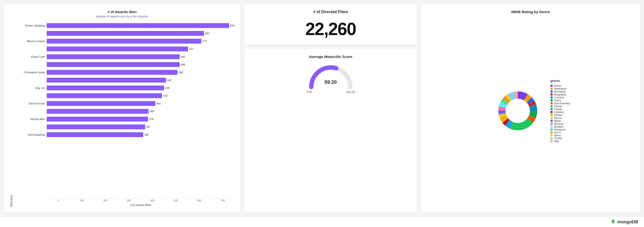 Image resolution: width=644 pixels, height=227 pixels. Describe the element at coordinates (518, 111) in the screenshot. I see `donut-svg` at that location.